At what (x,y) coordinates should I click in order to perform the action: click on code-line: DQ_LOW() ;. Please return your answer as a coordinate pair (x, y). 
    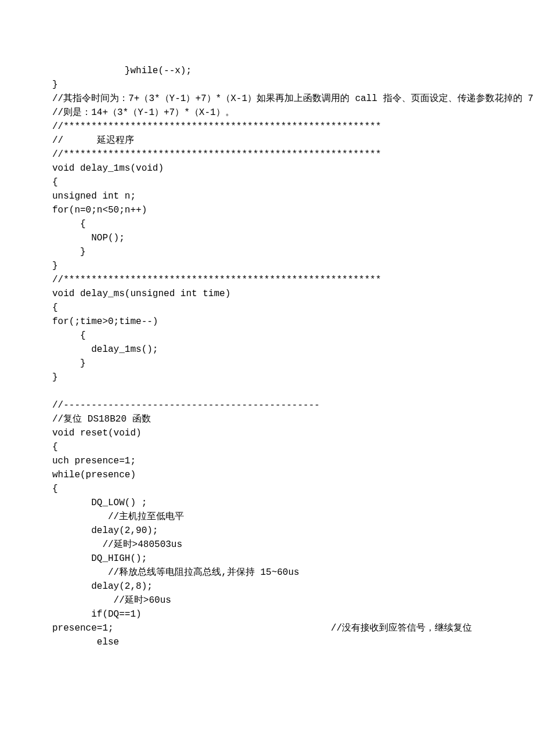
    Looking at the image, I should click on (100, 503).